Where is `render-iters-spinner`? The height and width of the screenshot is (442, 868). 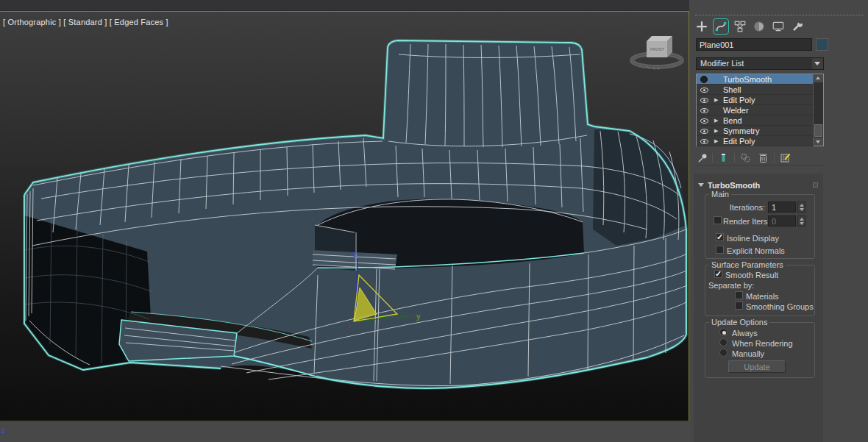 render-iters-spinner is located at coordinates (802, 221).